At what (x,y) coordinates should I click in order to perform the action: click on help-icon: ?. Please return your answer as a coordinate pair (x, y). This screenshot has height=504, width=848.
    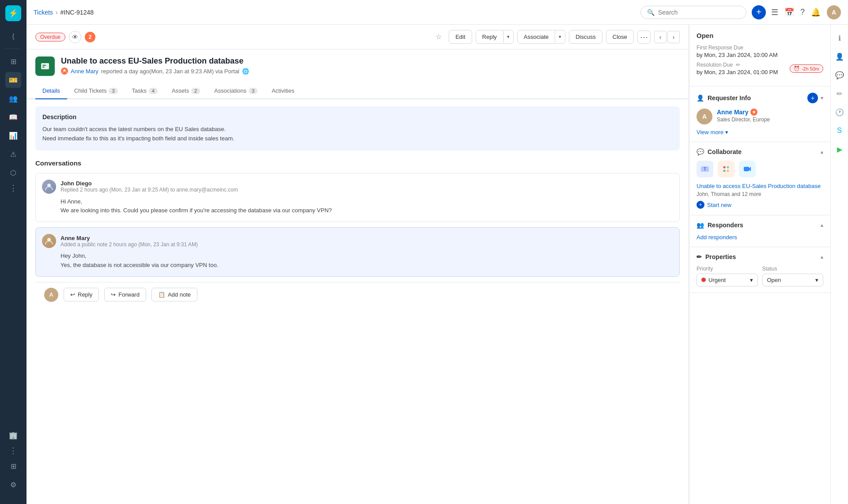
    Looking at the image, I should click on (803, 12).